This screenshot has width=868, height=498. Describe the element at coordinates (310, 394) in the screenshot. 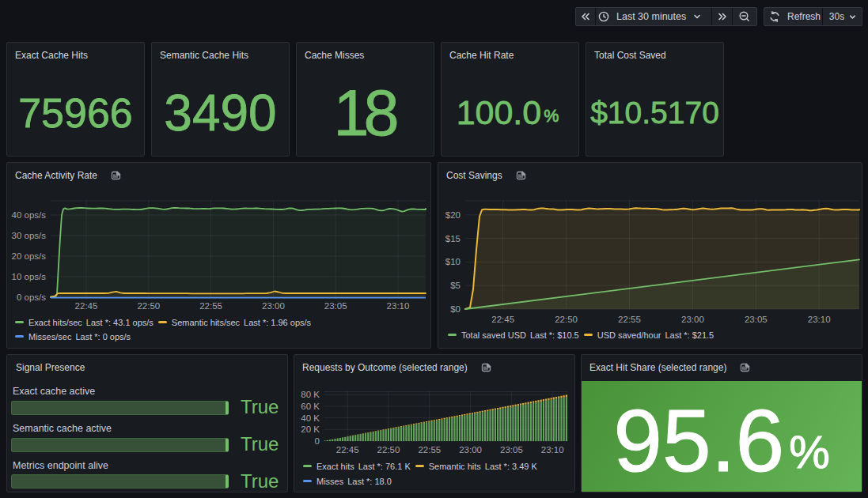

I see `svg-text: 80 K` at that location.